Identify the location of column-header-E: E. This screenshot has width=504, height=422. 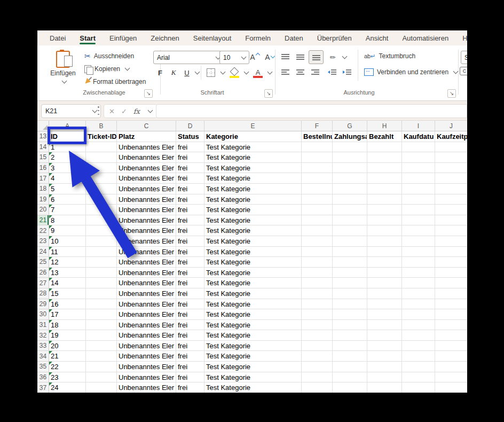
(253, 126).